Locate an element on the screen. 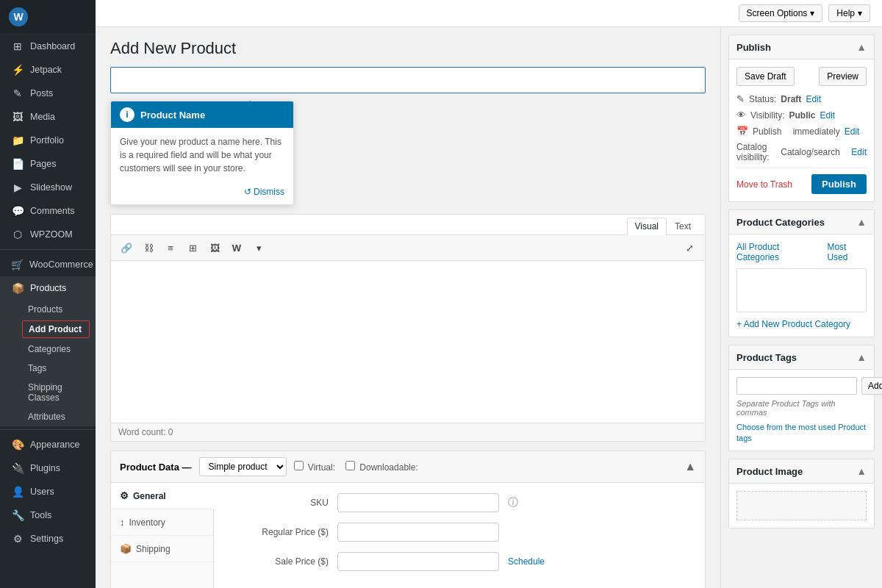 The width and height of the screenshot is (882, 588). add-new-category-link: + Add New Product Category is located at coordinates (794, 324).